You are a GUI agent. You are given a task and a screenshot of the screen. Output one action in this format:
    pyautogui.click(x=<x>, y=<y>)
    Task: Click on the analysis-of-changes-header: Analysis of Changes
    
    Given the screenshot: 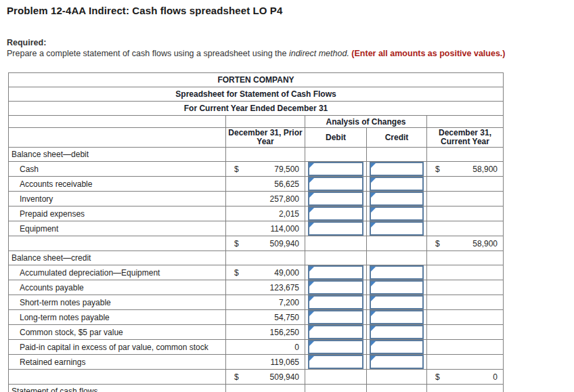 What is the action you would take?
    pyautogui.click(x=366, y=122)
    